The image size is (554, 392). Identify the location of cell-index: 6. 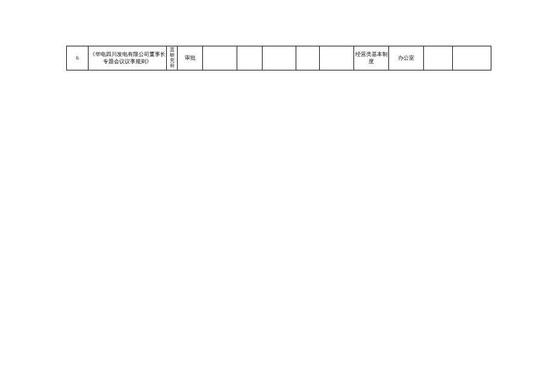
(78, 58).